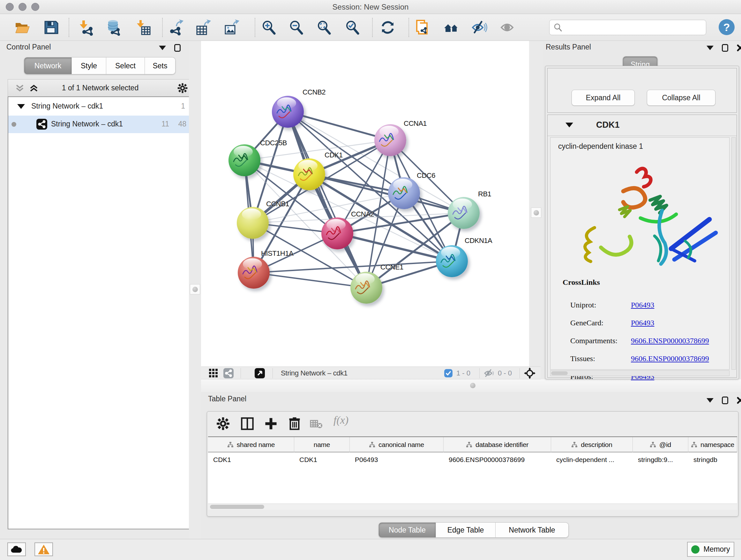  Describe the element at coordinates (309, 174) in the screenshot. I see `network-node-cdk1` at that location.